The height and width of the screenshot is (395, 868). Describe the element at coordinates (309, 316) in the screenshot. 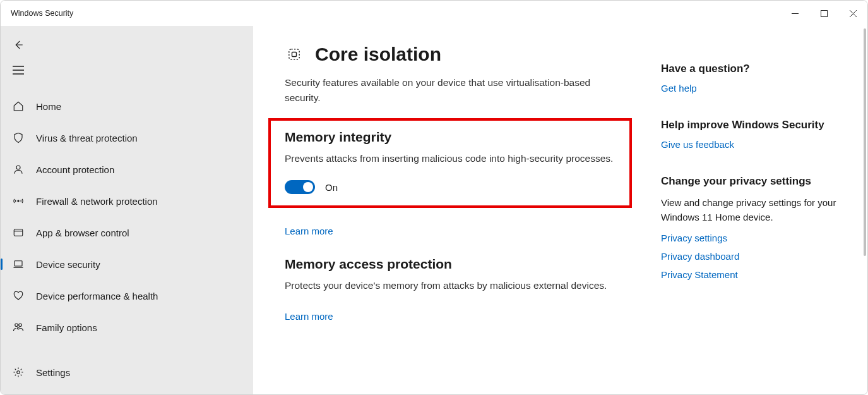

I see `memory-access-learn-more-link: Learn more` at that location.